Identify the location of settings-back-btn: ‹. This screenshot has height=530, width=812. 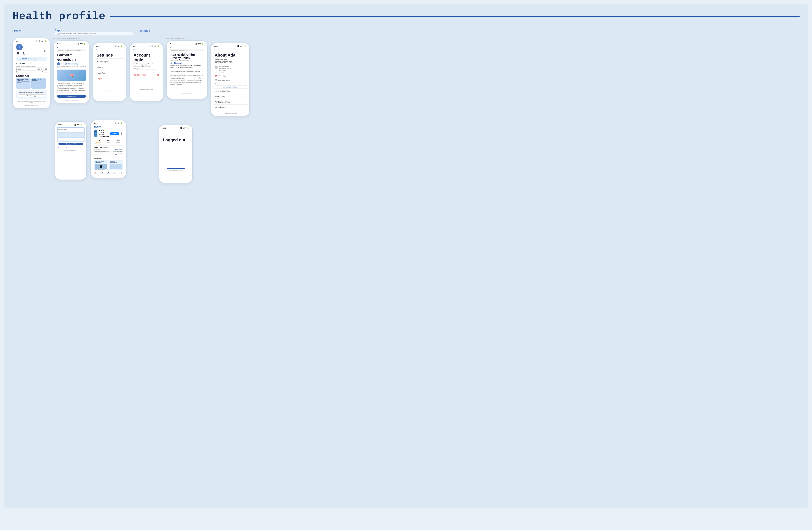
(110, 50).